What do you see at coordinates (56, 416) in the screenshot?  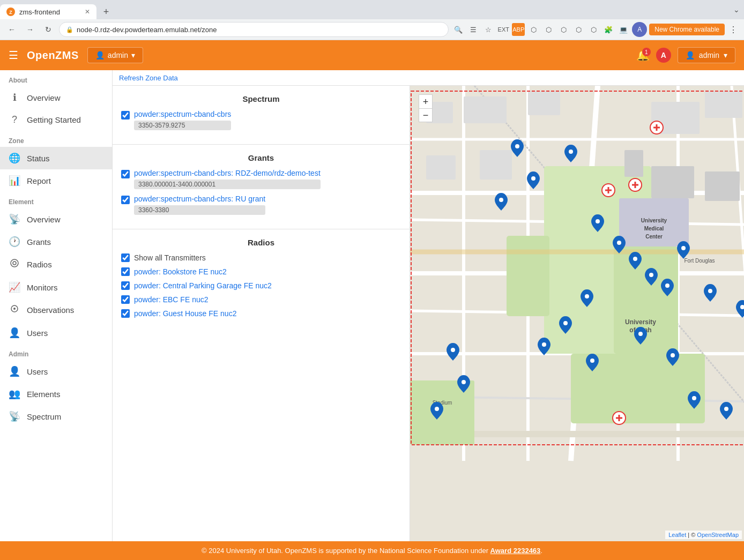 I see `sidebar-item-spectrum-admin: 📡 Spectrum` at bounding box center [56, 416].